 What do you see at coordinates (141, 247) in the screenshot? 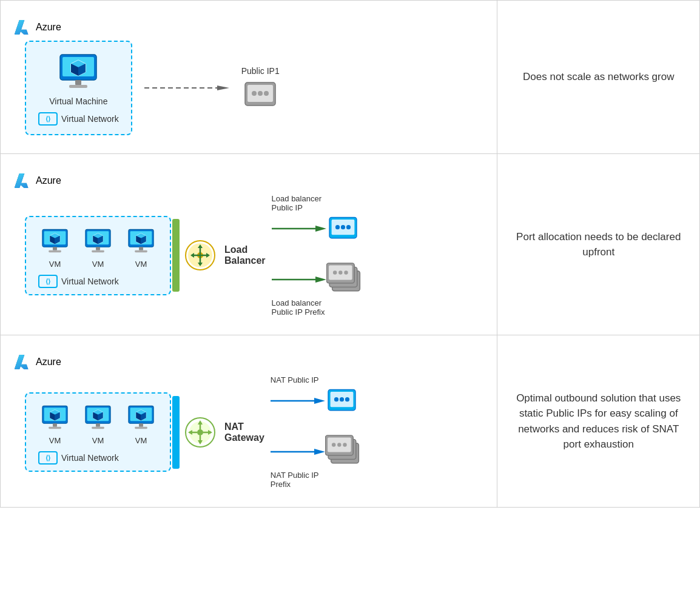
I see `vm-icon-row2-3: VM` at bounding box center [141, 247].